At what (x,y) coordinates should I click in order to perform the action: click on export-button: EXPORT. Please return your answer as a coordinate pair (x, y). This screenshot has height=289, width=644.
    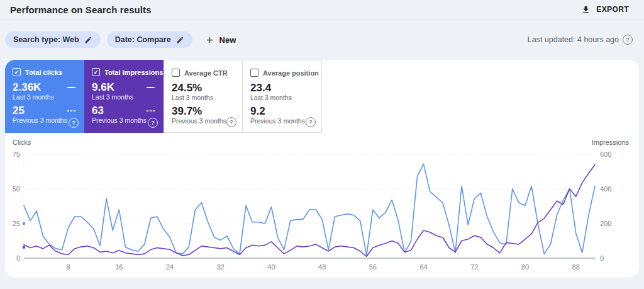
    Looking at the image, I should click on (605, 10).